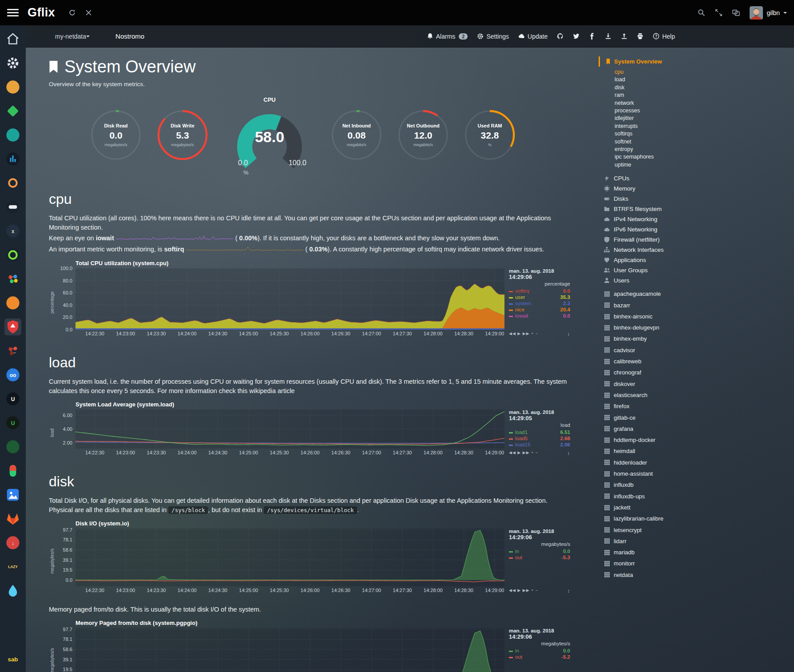  Describe the element at coordinates (423, 135) in the screenshot. I see `gauge-net-outbound: Net Outbound12.0megabits/s` at that location.